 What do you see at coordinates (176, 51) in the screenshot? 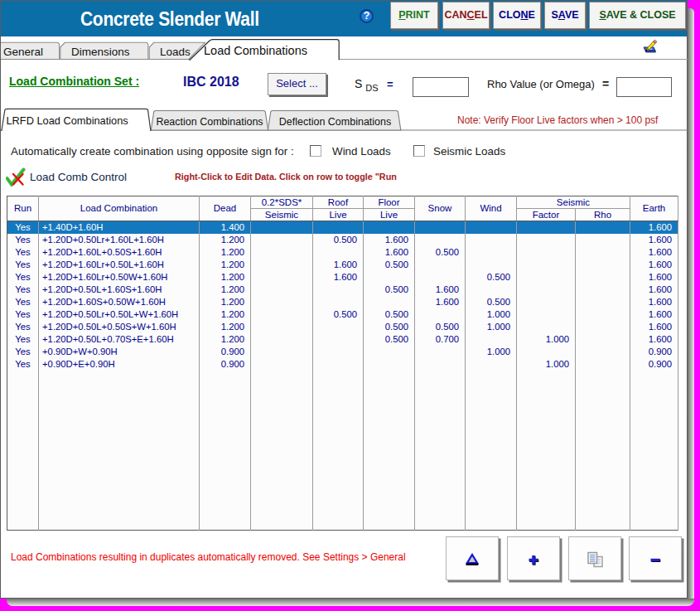
I see `svg-text: Loads` at bounding box center [176, 51].